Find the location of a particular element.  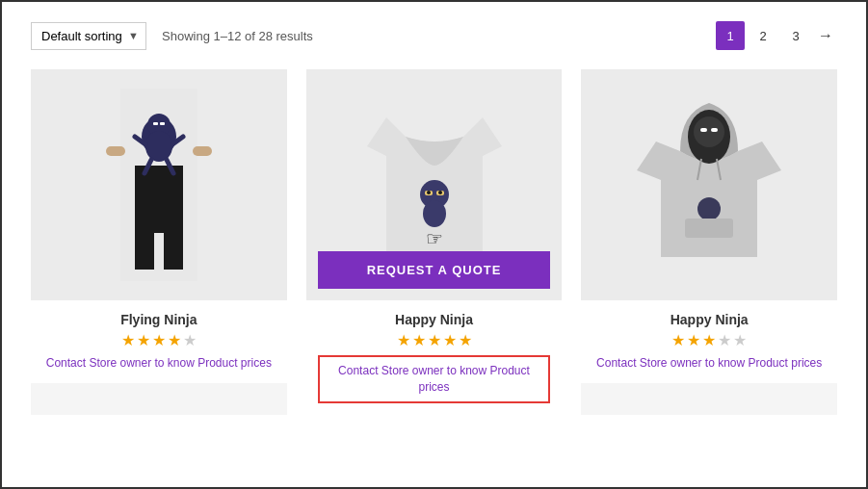

price-text-happy-ninja-hoodie: Contact Store owner to know Product pric… is located at coordinates (709, 364).